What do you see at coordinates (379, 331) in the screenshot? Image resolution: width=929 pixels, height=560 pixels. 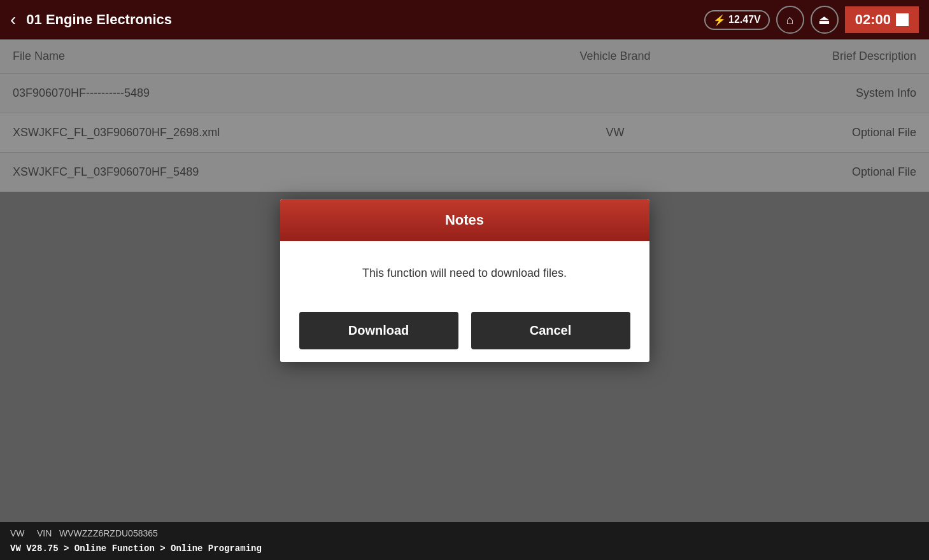 I see `download-button: Download` at bounding box center [379, 331].